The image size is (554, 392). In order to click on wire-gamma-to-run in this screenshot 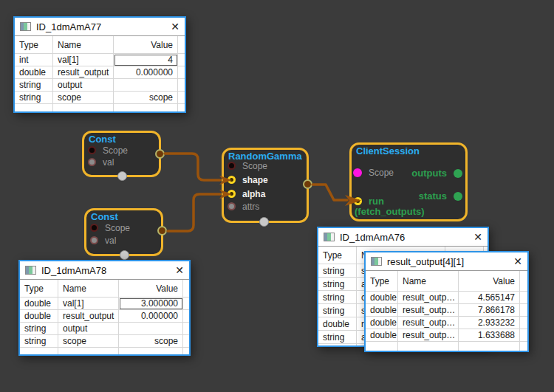, I will do `click(329, 192)`.